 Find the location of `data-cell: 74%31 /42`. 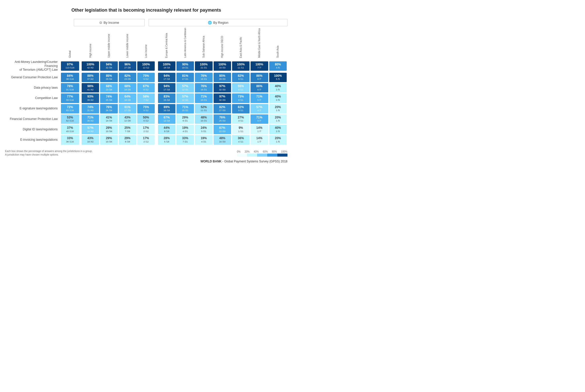

data-cell: 74%31 /42 is located at coordinates (91, 109).